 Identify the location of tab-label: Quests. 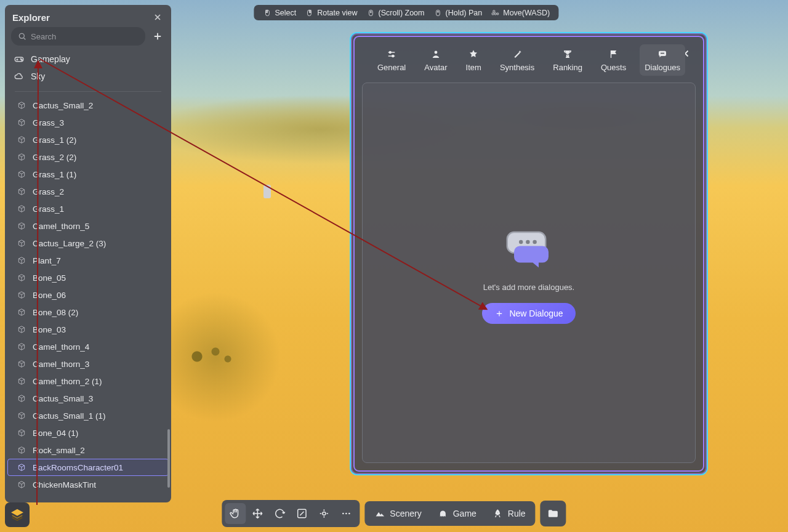
(613, 68).